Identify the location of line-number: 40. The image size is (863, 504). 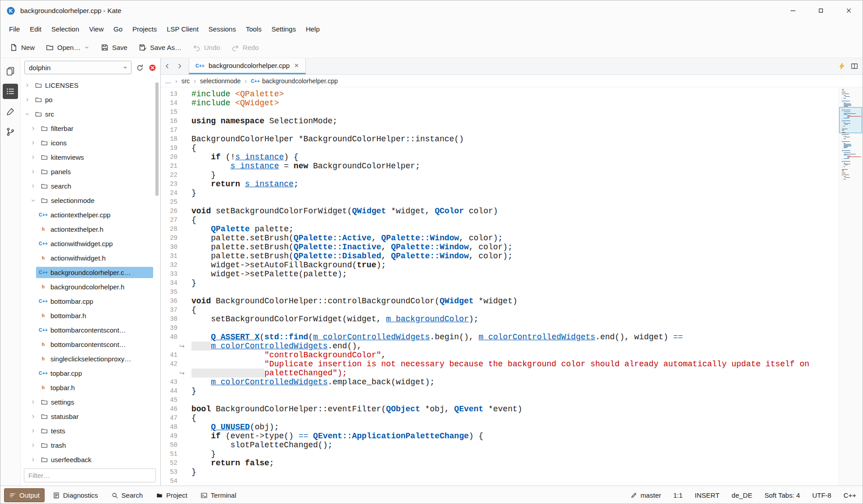
(169, 337).